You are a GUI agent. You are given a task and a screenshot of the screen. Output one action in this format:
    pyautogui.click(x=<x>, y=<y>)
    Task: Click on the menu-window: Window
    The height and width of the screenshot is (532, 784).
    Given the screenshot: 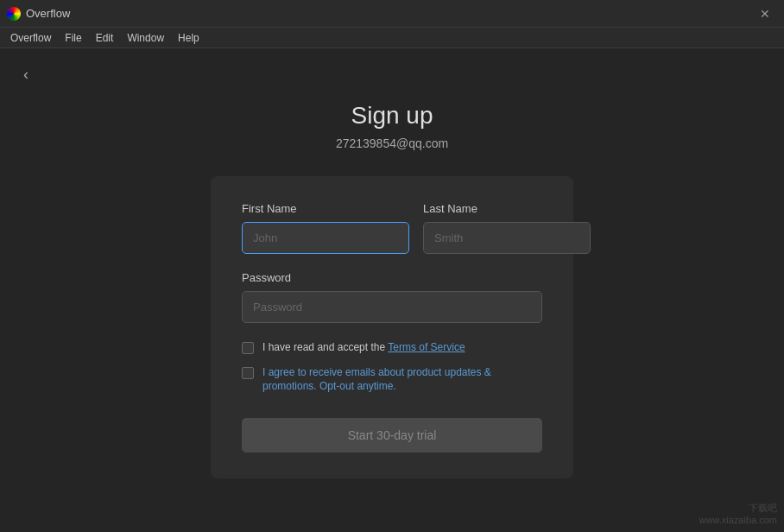 What is the action you would take?
    pyautogui.click(x=145, y=38)
    